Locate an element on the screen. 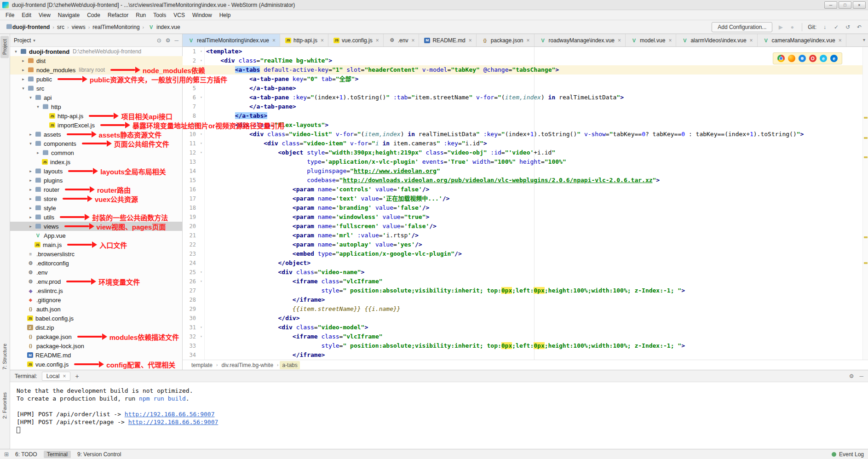 The height and width of the screenshot is (459, 868). tree-item: JSvue.config.jsconfig配置、代理相关 is located at coordinates (96, 364).